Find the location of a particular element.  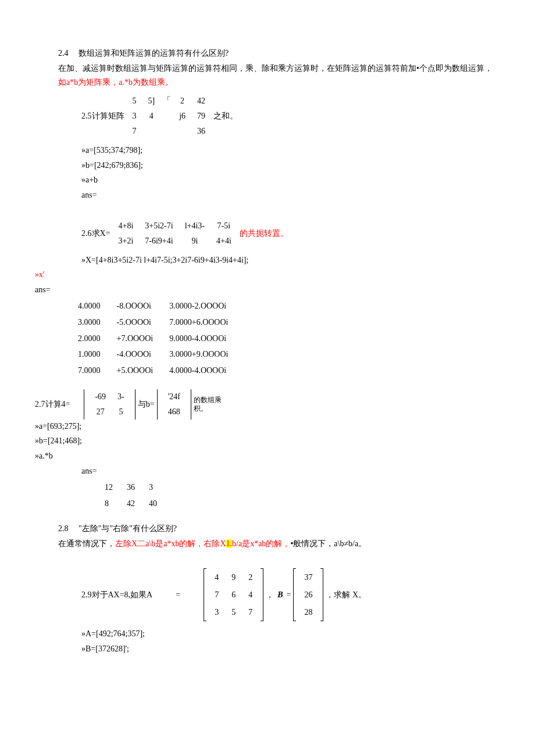

q25-code-1: »a=[535;374;798]; is located at coordinates (291, 151).